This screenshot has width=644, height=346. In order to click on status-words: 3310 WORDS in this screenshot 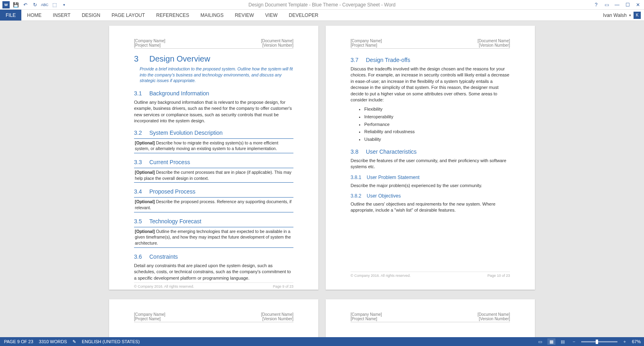, I will do `click(53, 342)`.